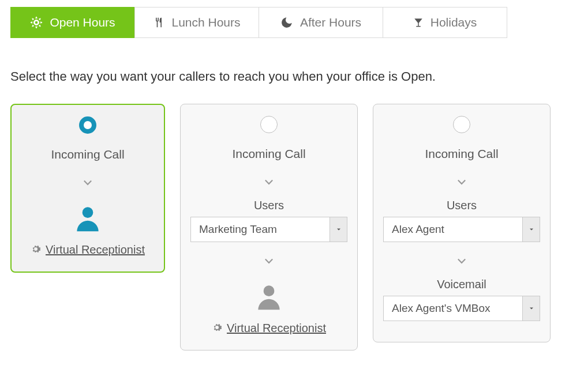 This screenshot has width=569, height=392. I want to click on moon-icon, so click(287, 22).